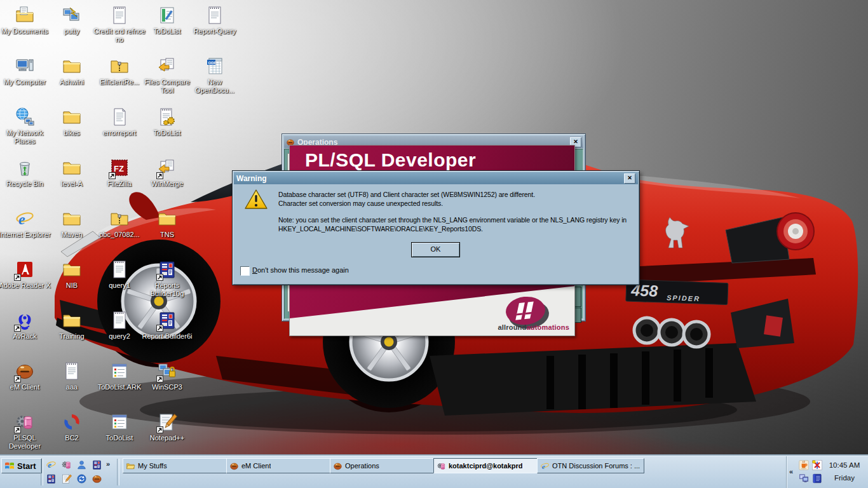 The height and width of the screenshot is (488, 868). What do you see at coordinates (280, 466) in the screenshot?
I see `taskbar-button-em-client: eM Client` at bounding box center [280, 466].